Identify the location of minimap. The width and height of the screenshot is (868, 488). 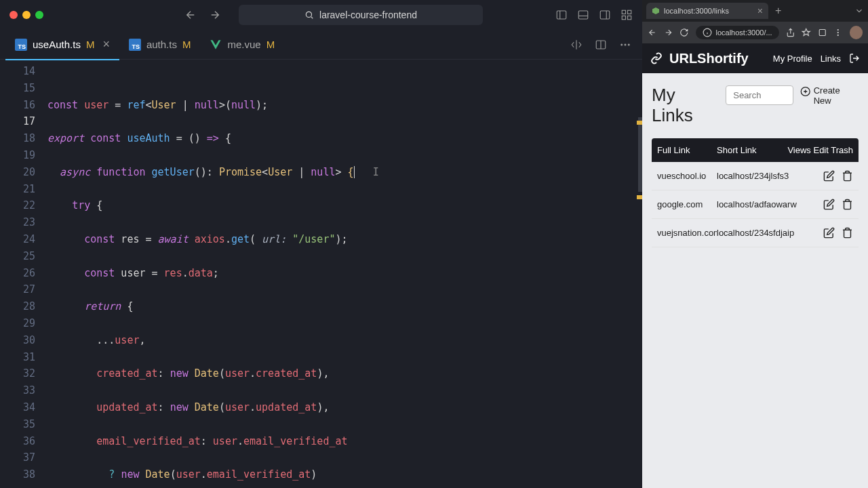
(637, 274).